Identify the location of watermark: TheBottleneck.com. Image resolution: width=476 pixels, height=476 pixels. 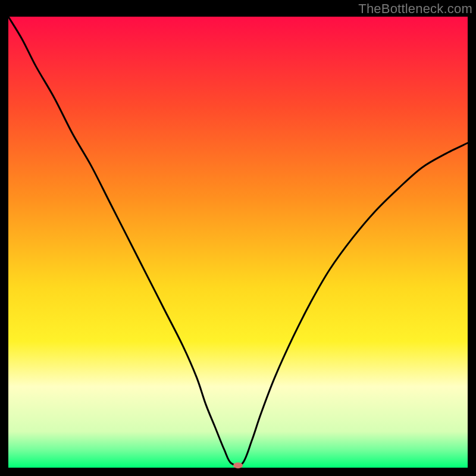
(415, 9).